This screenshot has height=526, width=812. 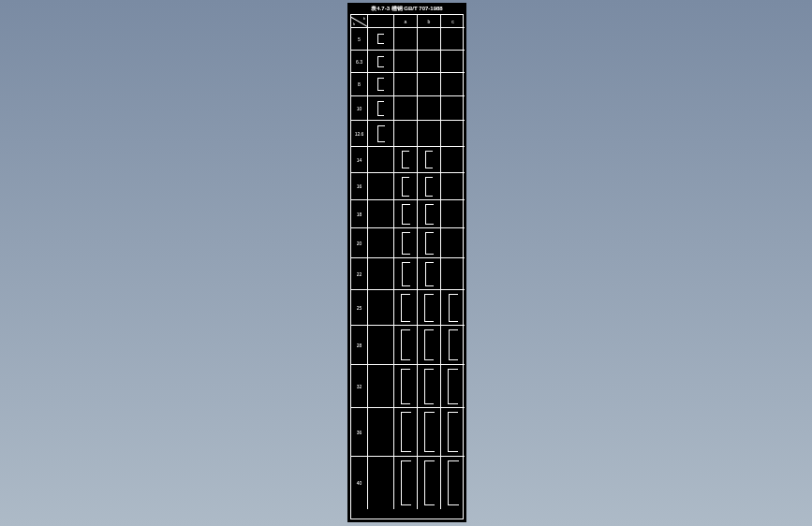 I want to click on header-diag-cell: bh, so click(x=360, y=22).